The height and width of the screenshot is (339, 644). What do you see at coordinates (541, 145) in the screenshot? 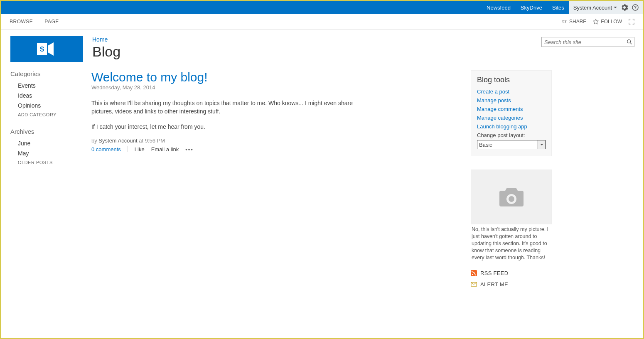
I see `dropdown-button` at bounding box center [541, 145].